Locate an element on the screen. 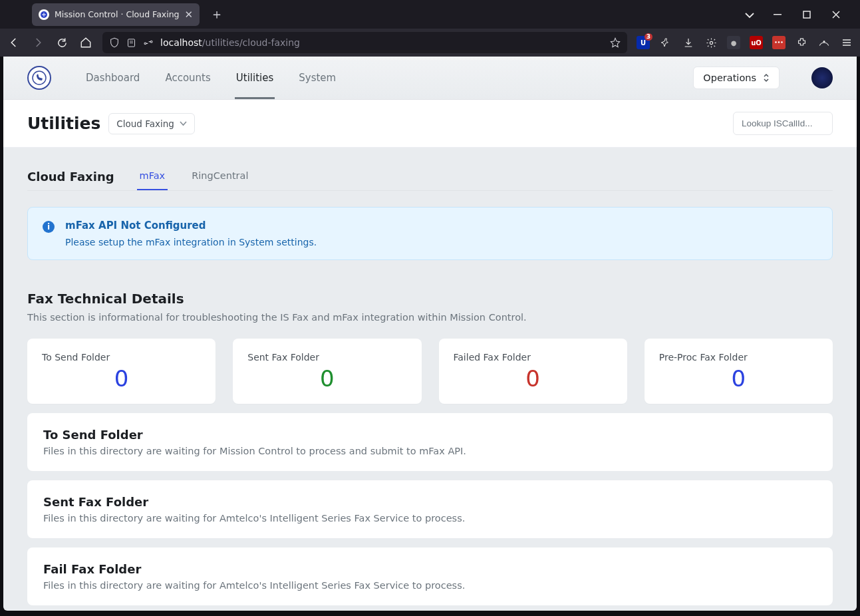 This screenshot has width=860, height=616. alert-body: Please setup the mFax integration in Sys… is located at coordinates (191, 242).